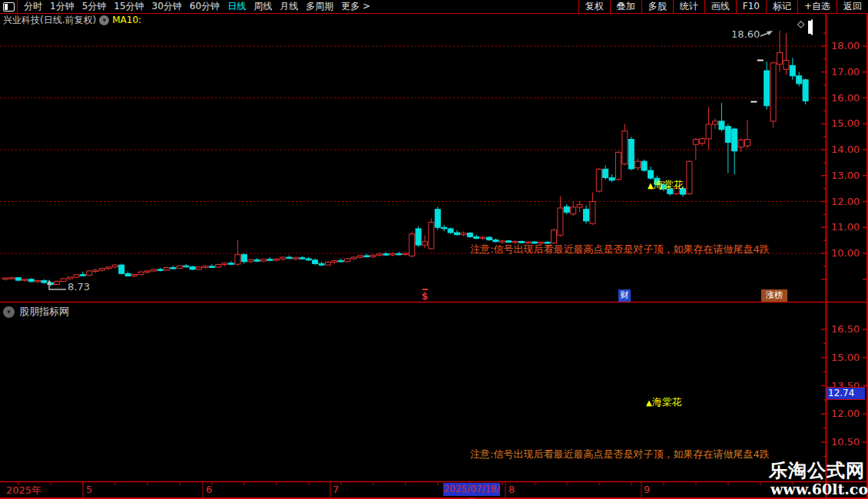 The width and height of the screenshot is (868, 499). What do you see at coordinates (62, 6) in the screenshot?
I see `menu-item-1: 1分钟` at bounding box center [62, 6].